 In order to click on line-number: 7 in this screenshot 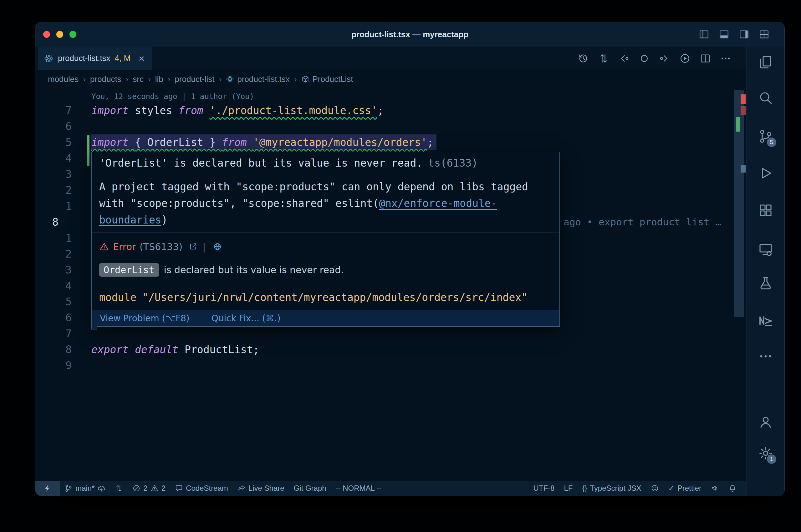, I will do `click(54, 334)`.